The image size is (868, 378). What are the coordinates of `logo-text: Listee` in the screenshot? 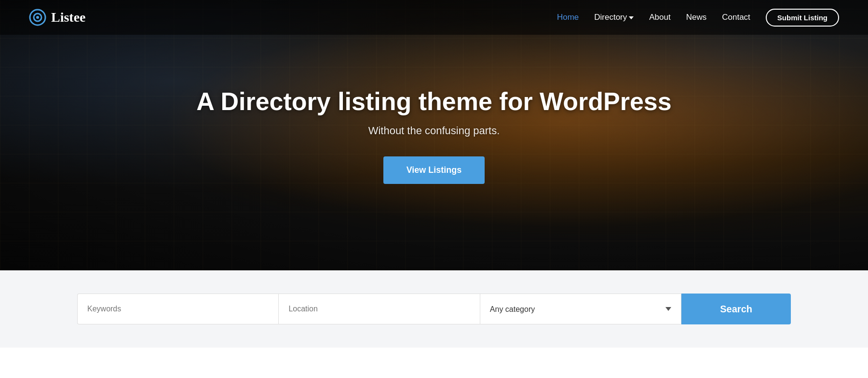 It's located at (68, 17).